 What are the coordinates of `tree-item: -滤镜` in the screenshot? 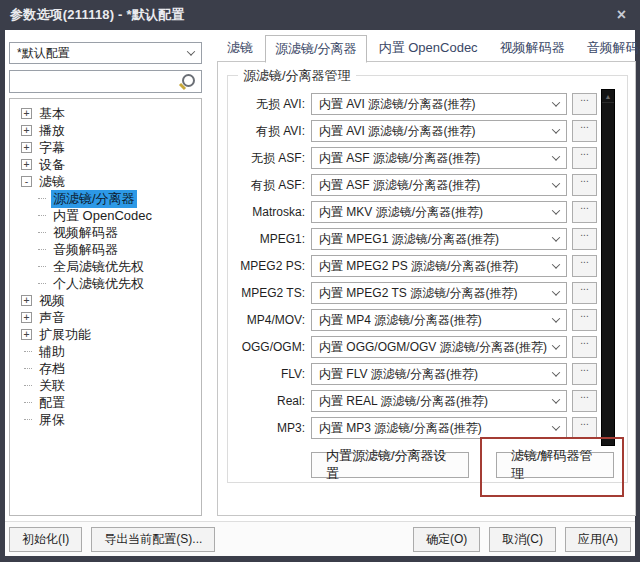 It's located at (106, 182).